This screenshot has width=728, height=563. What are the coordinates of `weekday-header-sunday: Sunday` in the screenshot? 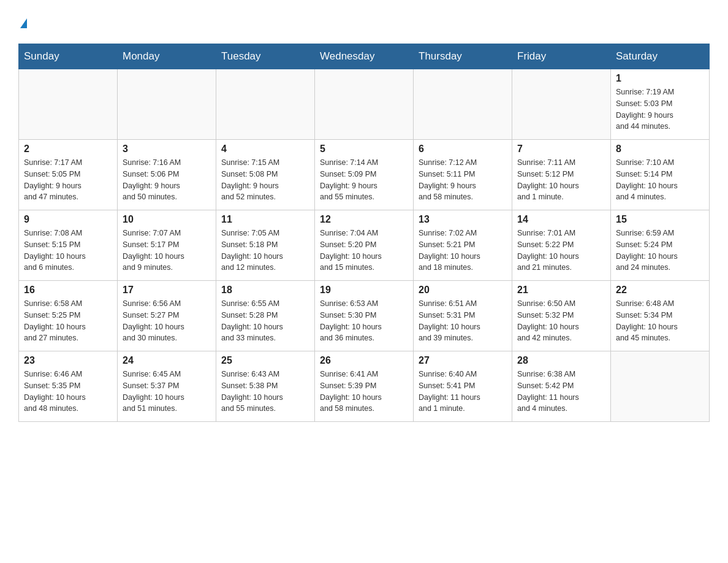 It's located at (69, 56).